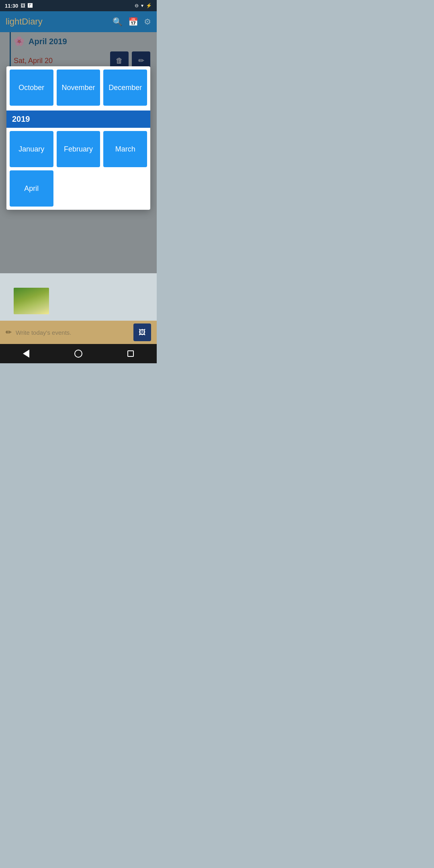 This screenshot has height=868, width=434. What do you see at coordinates (31, 149) in the screenshot?
I see `month-cell-january: January` at bounding box center [31, 149].